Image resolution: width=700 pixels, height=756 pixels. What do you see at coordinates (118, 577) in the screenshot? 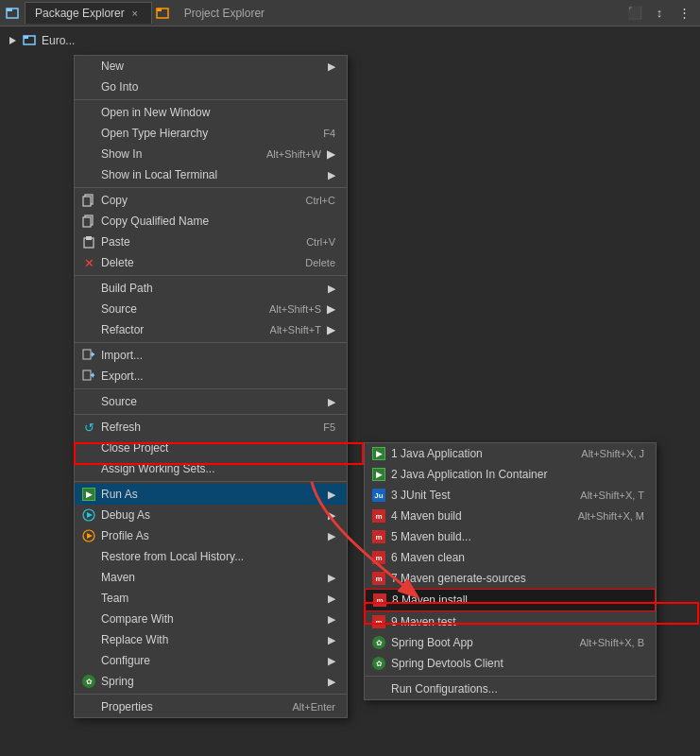
I see `menu-item-maven-label: Maven` at bounding box center [118, 577].